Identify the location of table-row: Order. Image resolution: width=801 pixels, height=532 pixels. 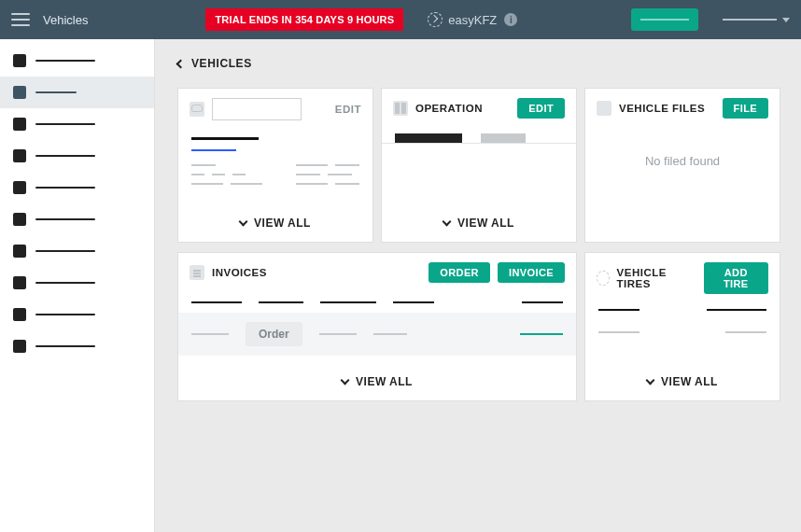
(377, 334).